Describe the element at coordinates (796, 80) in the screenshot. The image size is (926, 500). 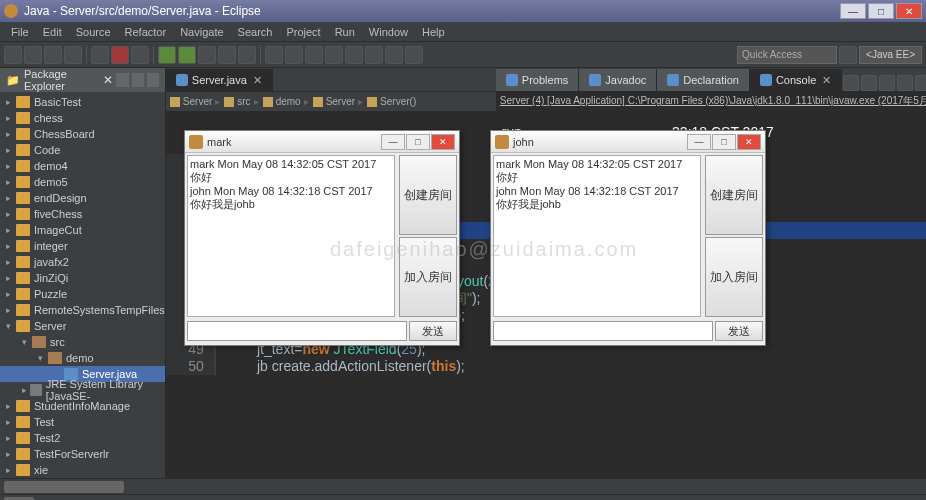
I see `view-tab: Console✕` at that location.